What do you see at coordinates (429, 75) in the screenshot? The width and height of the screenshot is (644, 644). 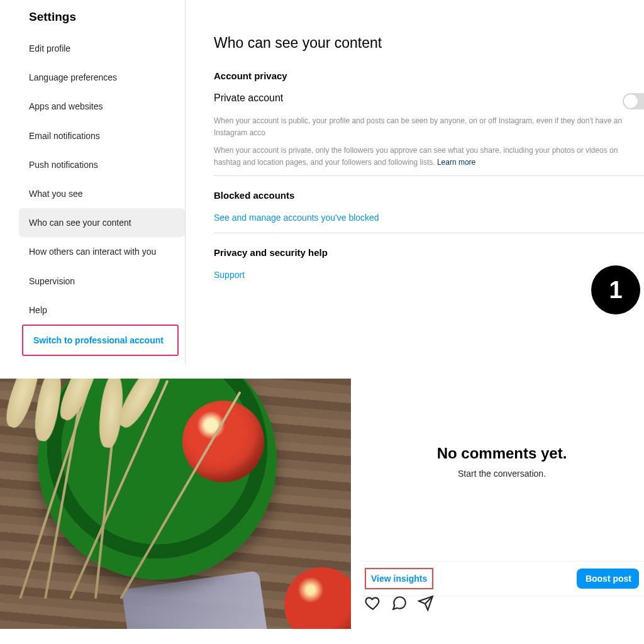 I see `account-privacy-heading: Account privacy` at bounding box center [429, 75].